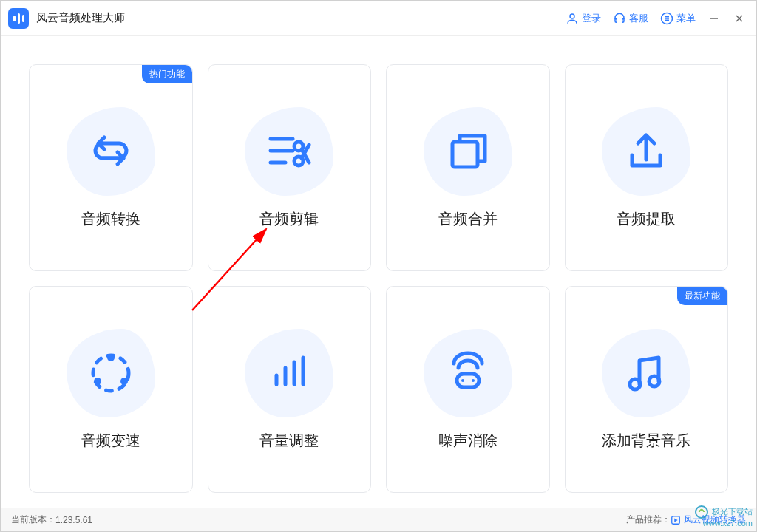 Image resolution: width=757 pixels, height=532 pixels. Describe the element at coordinates (702, 296) in the screenshot. I see `badge-new: 最新功能` at that location.